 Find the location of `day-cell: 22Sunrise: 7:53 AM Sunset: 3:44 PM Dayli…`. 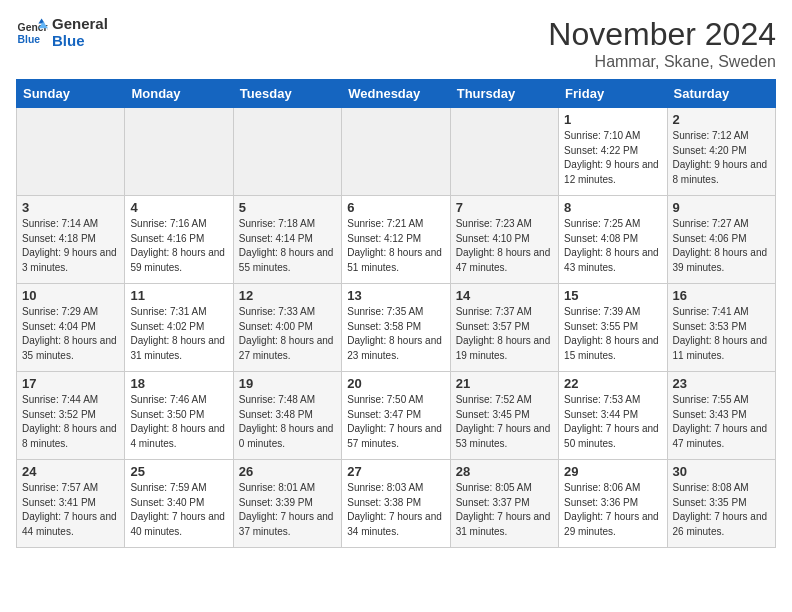

day-cell: 22Sunrise: 7:53 AM Sunset: 3:44 PM Dayli… is located at coordinates (613, 416).